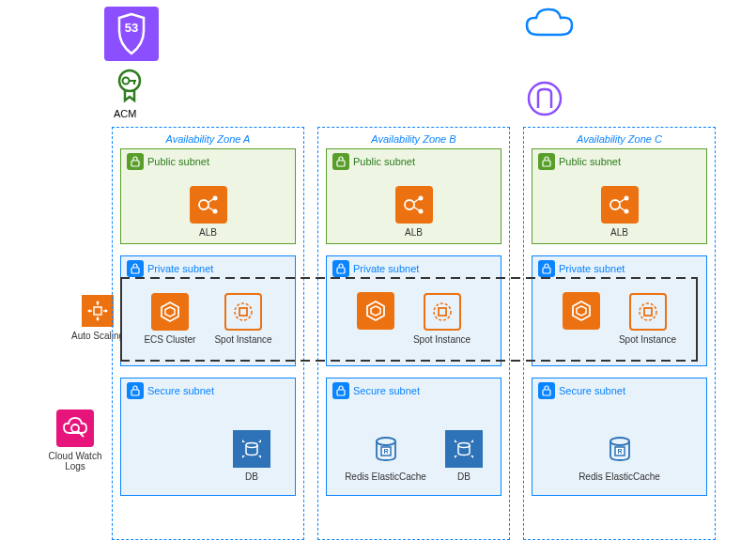 The height and width of the screenshot is (556, 756). Describe the element at coordinates (131, 34) in the screenshot. I see `route53-icon: 53` at that location.